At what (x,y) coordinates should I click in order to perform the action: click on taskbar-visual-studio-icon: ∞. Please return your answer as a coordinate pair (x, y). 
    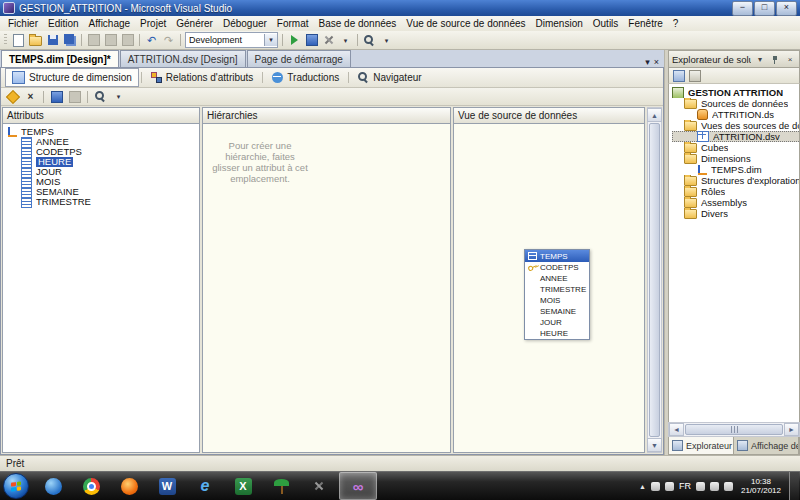
    Looking at the image, I should click on (358, 486).